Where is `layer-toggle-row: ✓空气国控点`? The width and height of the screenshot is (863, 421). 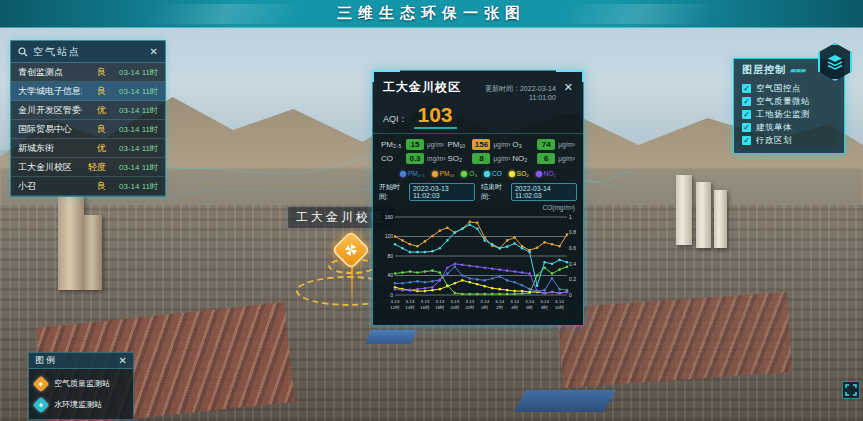 layer-toggle-row: ✓空气国控点 is located at coordinates (790, 88).